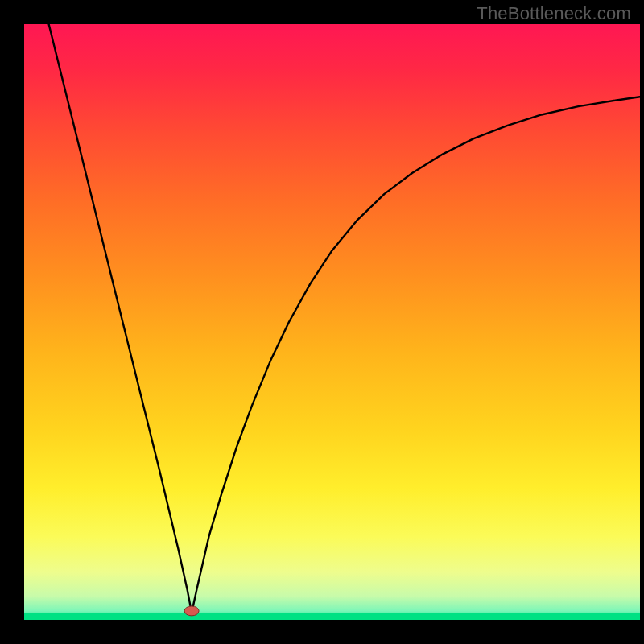 The height and width of the screenshot is (644, 644). Describe the element at coordinates (554, 14) in the screenshot. I see `watermark-text: TheBottleneck.com` at that location.